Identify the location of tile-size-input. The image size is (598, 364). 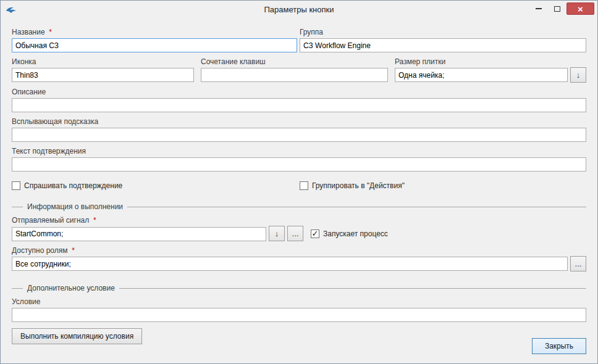
(481, 75).